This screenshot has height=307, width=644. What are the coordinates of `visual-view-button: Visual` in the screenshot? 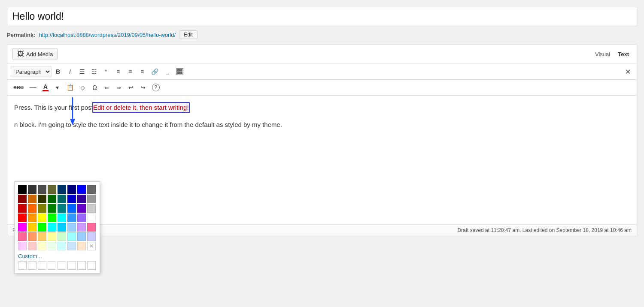 It's located at (603, 54).